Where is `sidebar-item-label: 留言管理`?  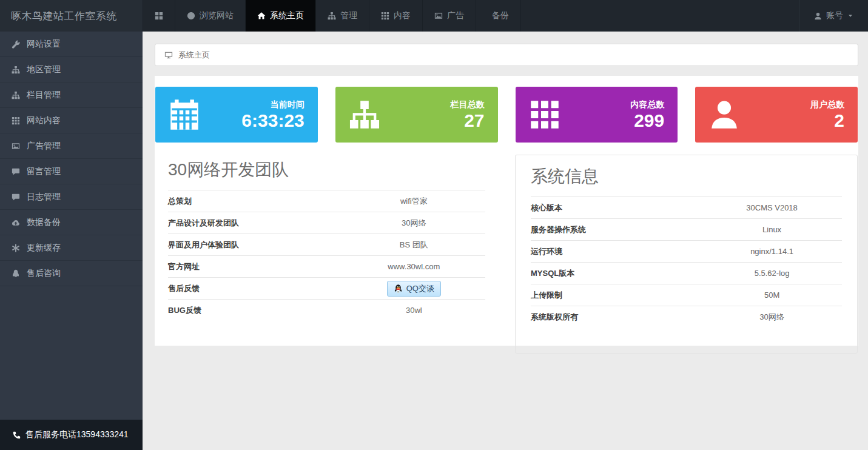
sidebar-item-label: 留言管理 is located at coordinates (44, 172).